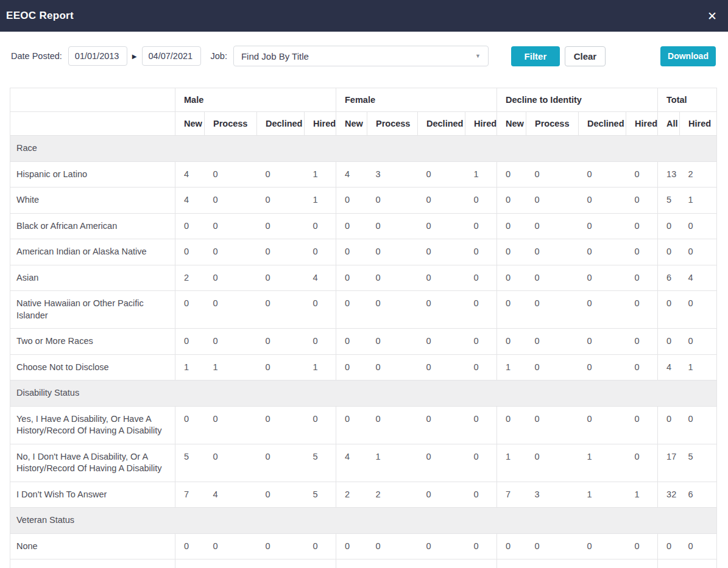 This screenshot has width=728, height=568. What do you see at coordinates (93, 368) in the screenshot?
I see `row-label: Choose Not to Disclose` at bounding box center [93, 368].